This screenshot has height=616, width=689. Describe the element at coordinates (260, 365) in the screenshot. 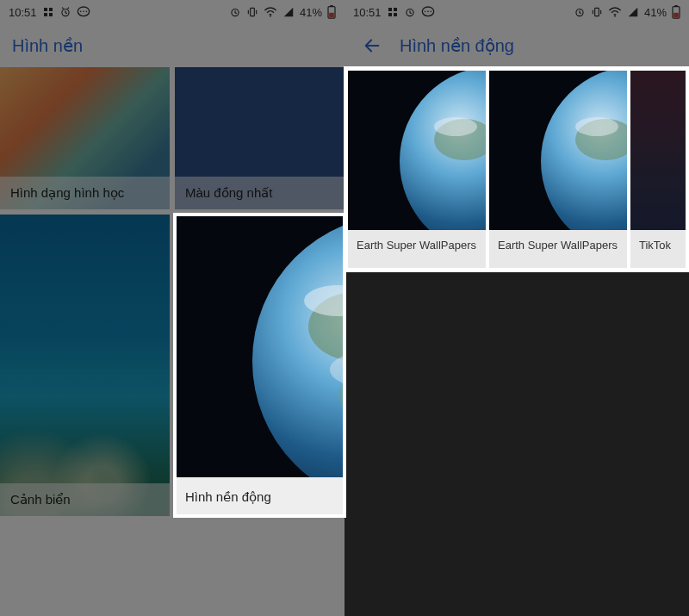

I see `category-live-wallpaper: Hình nền động` at that location.